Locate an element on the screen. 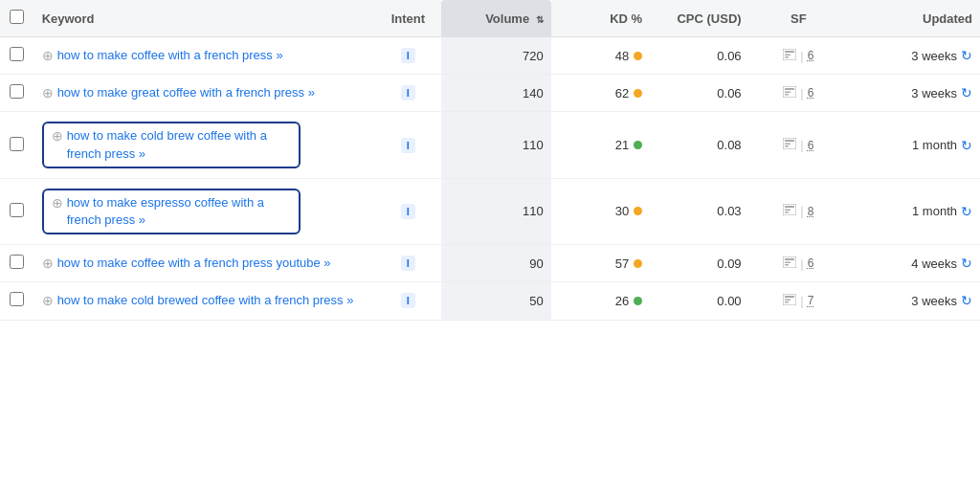 Image resolution: width=980 pixels, height=490 pixels. keyword-cell: ⊕how to make cold brew coffee with a fre… is located at coordinates (205, 145).